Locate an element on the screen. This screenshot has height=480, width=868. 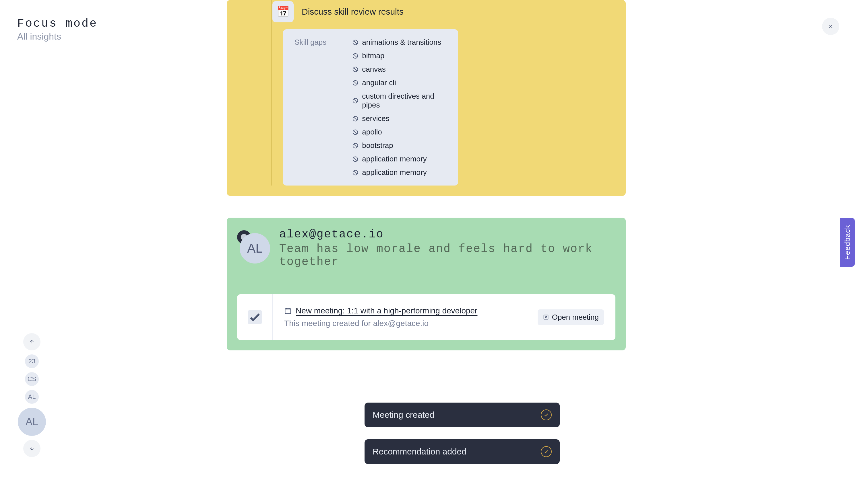
arrow-down-icon is located at coordinates (32, 448).